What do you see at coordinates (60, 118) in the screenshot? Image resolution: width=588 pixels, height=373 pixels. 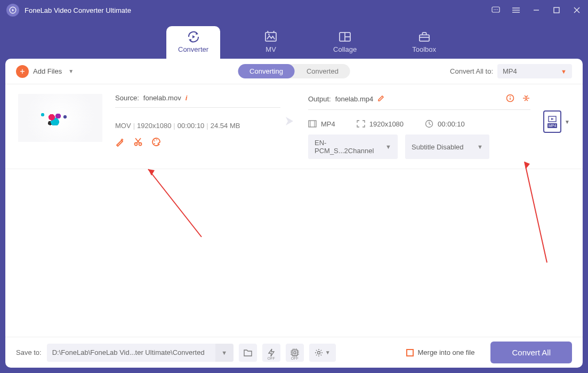 I see `video-thumbnail` at bounding box center [60, 118].